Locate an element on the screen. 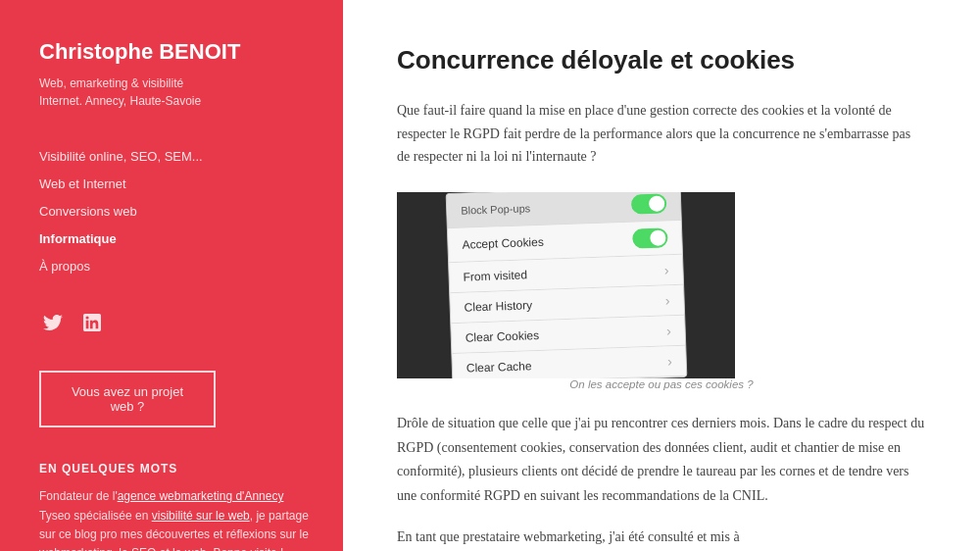 This screenshot has height=551, width=980. block-popups-toggle is located at coordinates (649, 204).